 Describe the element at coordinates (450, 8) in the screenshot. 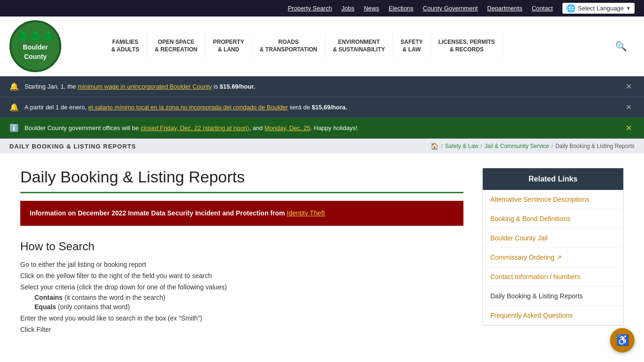

I see `top-nav-county-government: County Government` at that location.